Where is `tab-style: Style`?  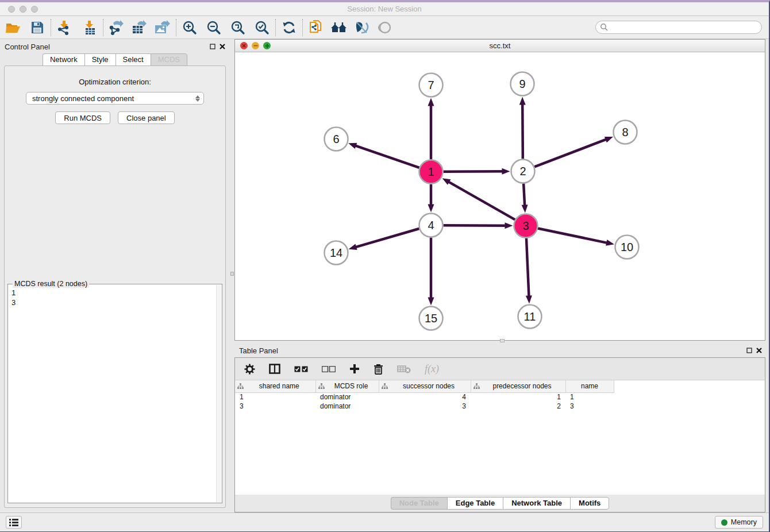 tab-style: Style is located at coordinates (100, 60).